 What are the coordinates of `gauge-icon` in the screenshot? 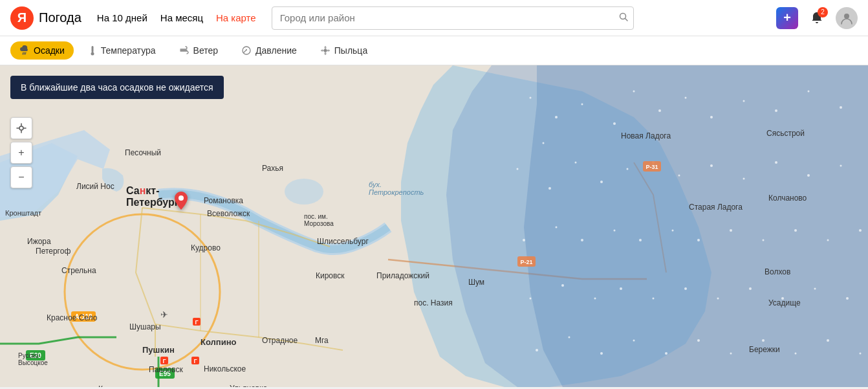 It's located at (246, 50).